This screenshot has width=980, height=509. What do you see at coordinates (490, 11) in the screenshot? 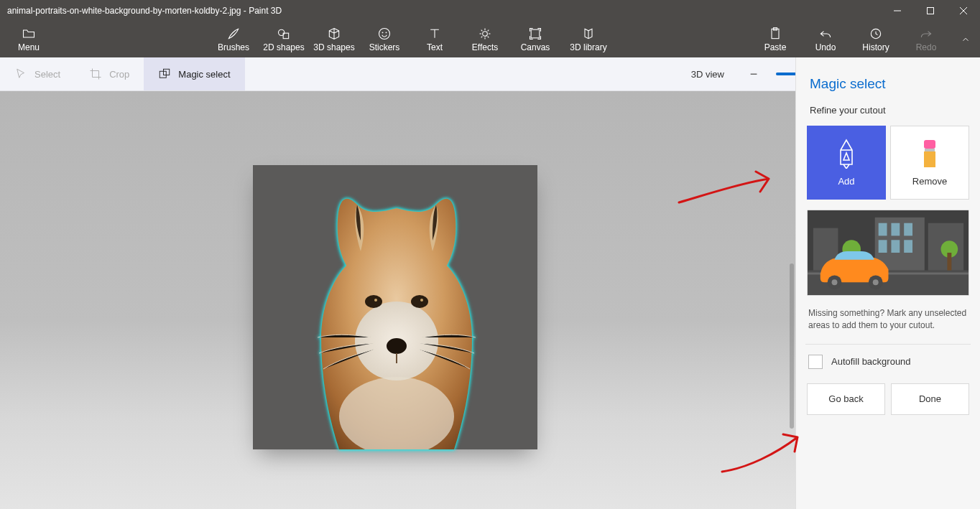
I see `title-bar: animal-portraits-on-white-background-by-…` at bounding box center [490, 11].